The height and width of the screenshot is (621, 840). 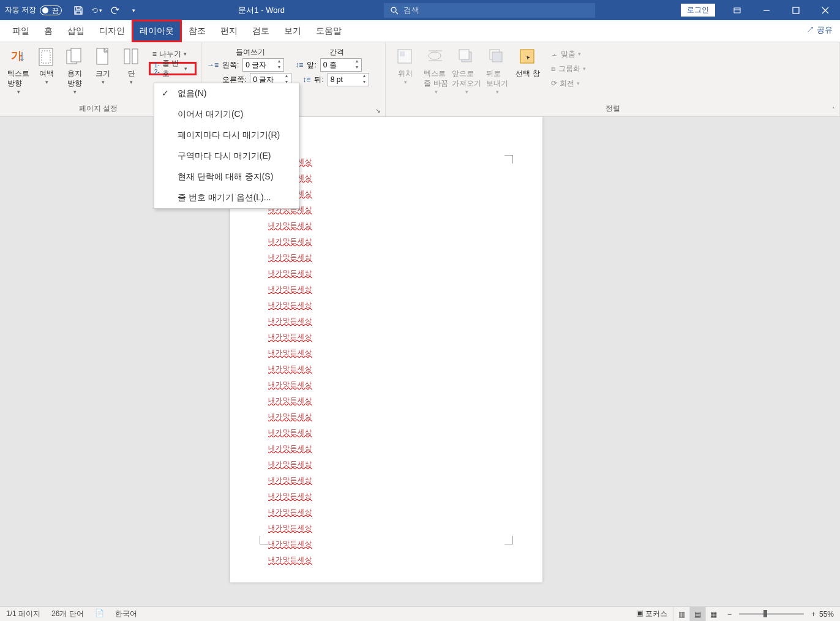 What do you see at coordinates (337, 53) in the screenshot?
I see `spacing-header: 간격` at bounding box center [337, 53].